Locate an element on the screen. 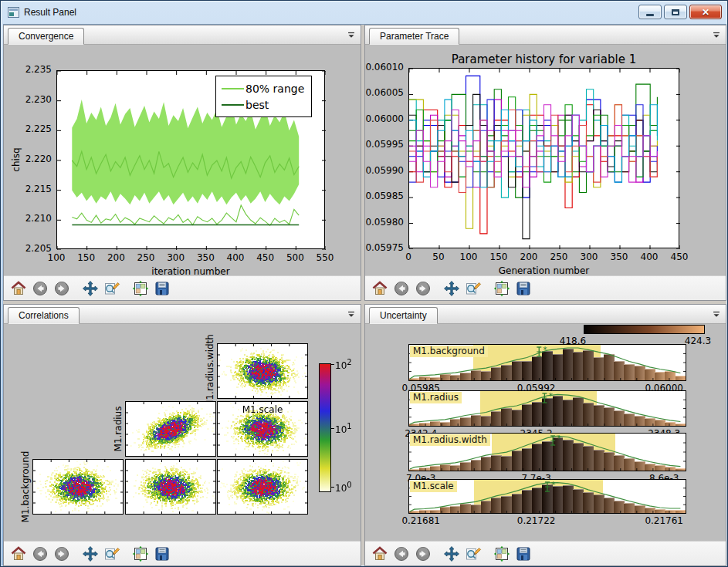  parameter-name-chip: M1.scale is located at coordinates (434, 486).